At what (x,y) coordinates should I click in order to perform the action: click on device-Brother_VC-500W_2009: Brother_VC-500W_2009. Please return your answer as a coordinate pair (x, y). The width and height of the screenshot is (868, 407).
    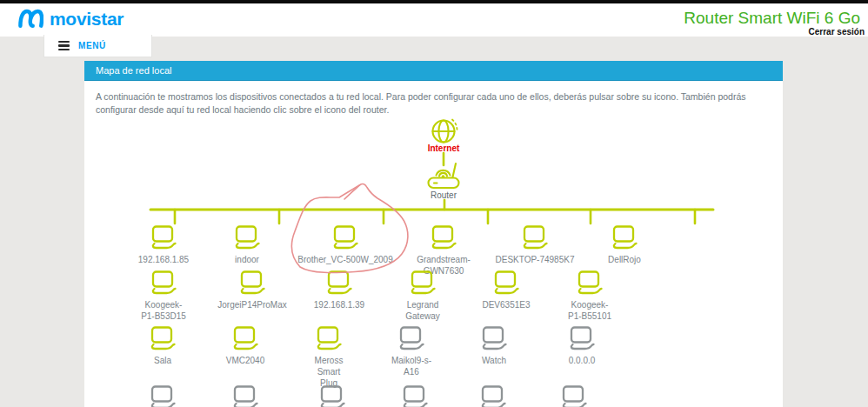
    Looking at the image, I should click on (345, 245).